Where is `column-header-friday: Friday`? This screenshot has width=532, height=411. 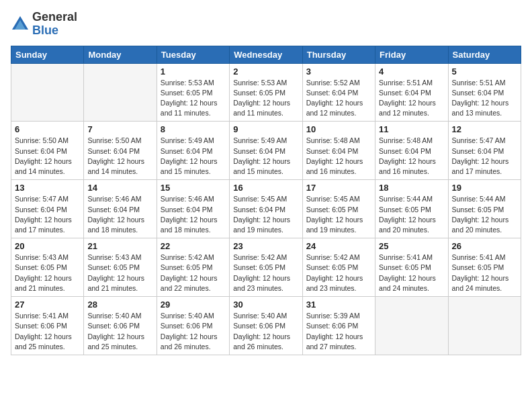 column-header-friday: Friday is located at coordinates (412, 54).